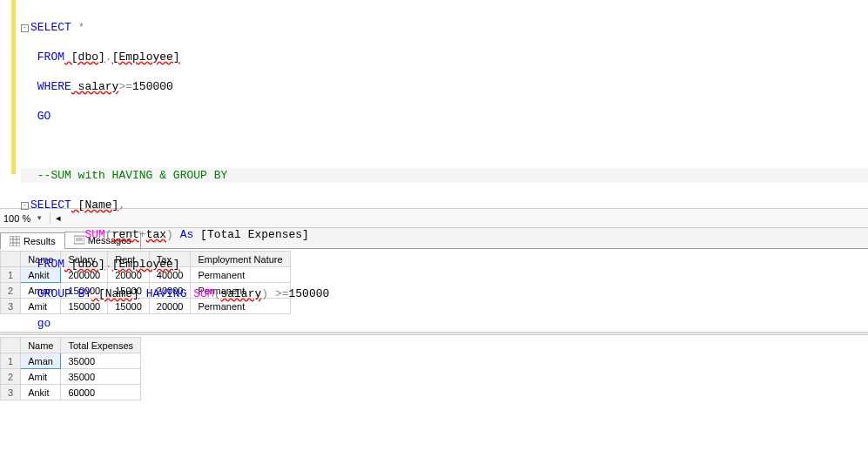 Image resolution: width=868 pixels, height=464 pixels. What do you see at coordinates (101, 377) in the screenshot?
I see `cell: 35000` at bounding box center [101, 377].